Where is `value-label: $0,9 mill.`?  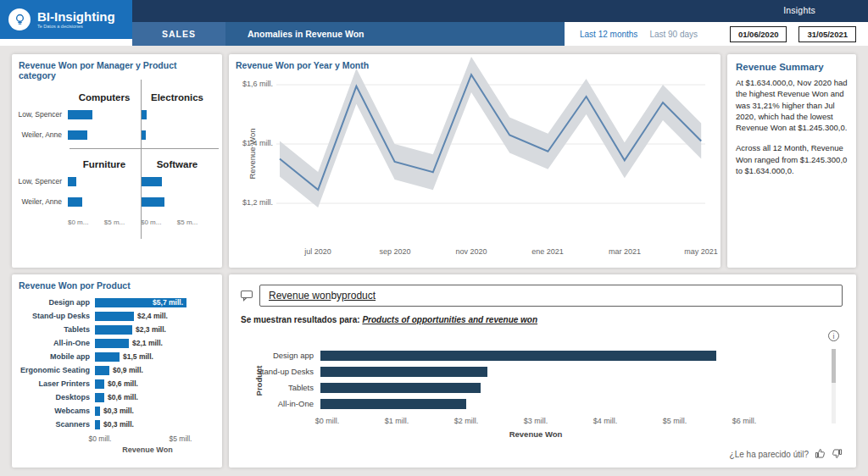
value-label: $0,9 mill. is located at coordinates (128, 370).